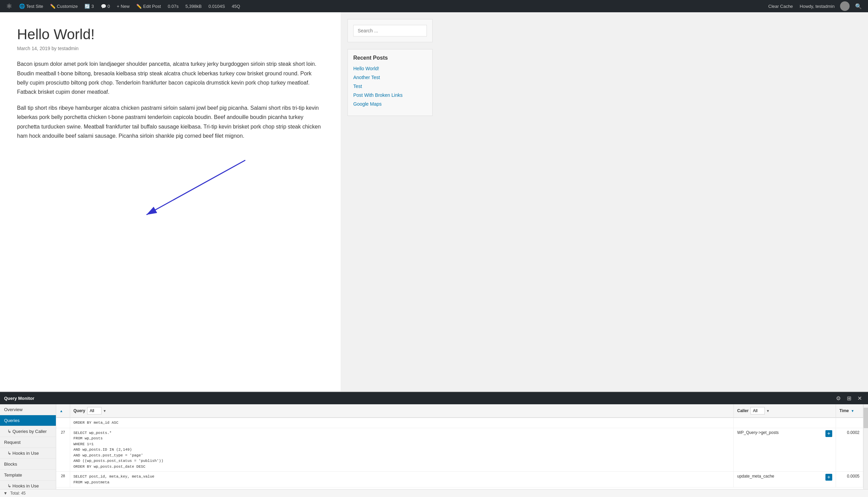 This screenshot has height=497, width=868. I want to click on query-monitor-panel: Query Monitor ⚙ ⊞ ✕ OverviewQueries↳ Que…, so click(434, 393).